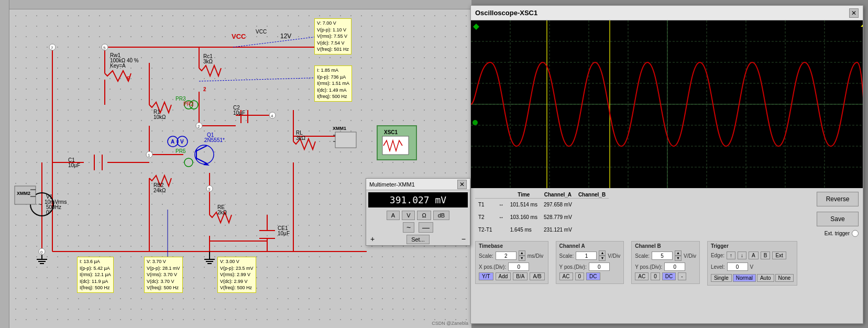 Image resolution: width=868 pixels, height=328 pixels. I want to click on svg-text: V, so click(182, 141).